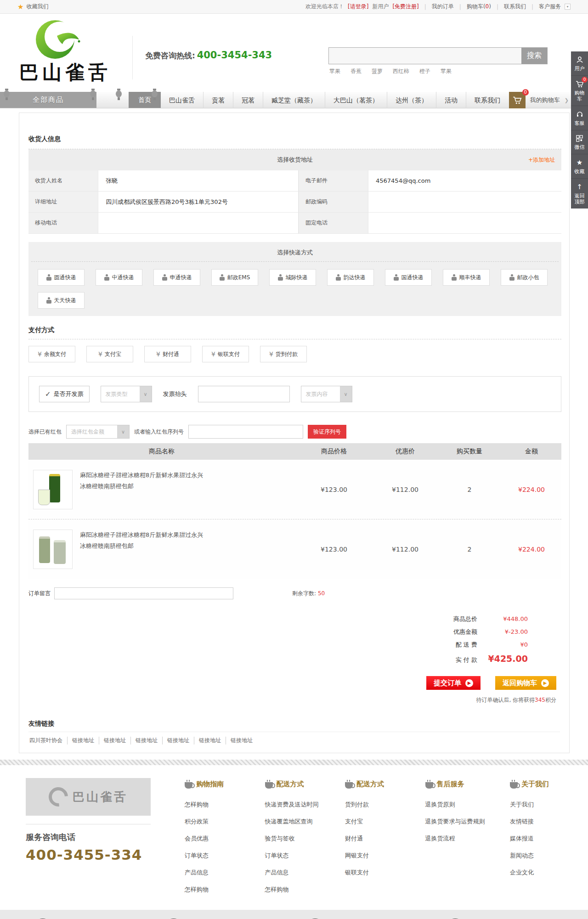 The width and height of the screenshot is (588, 919). I want to click on nav-item: 臧芝堂（藏茶）, so click(294, 100).